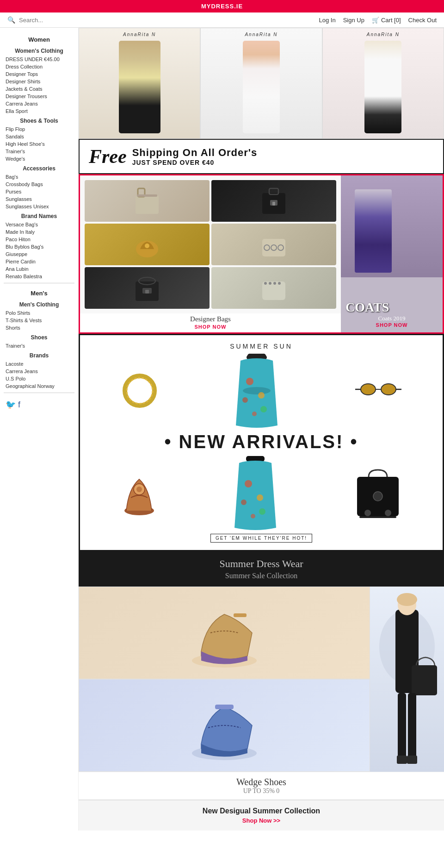  Describe the element at coordinates (39, 199) in the screenshot. I see `sidebar-item-sunglasses: Sunglasses` at that location.